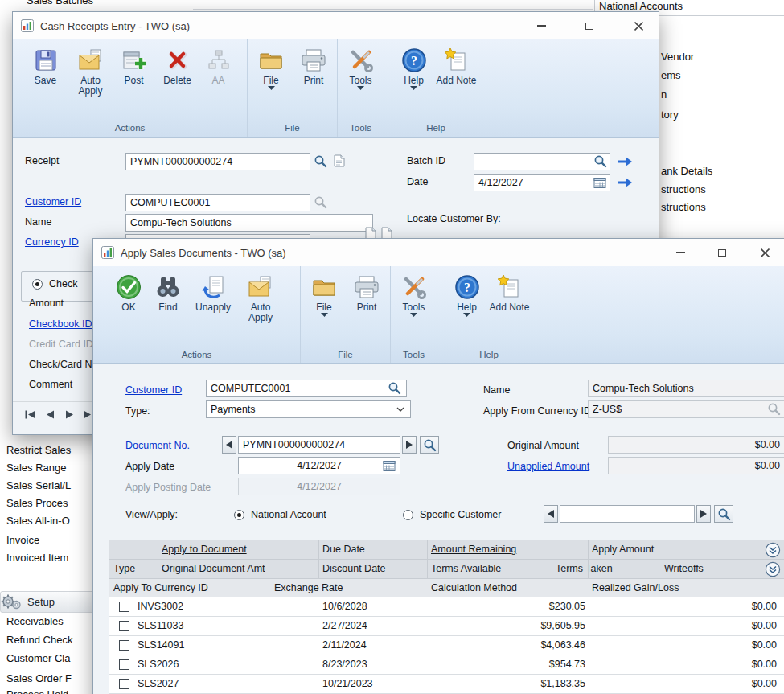 The image size is (784, 694). Describe the element at coordinates (39, 521) in the screenshot. I see `nav-item: Sales All-in-O` at that location.